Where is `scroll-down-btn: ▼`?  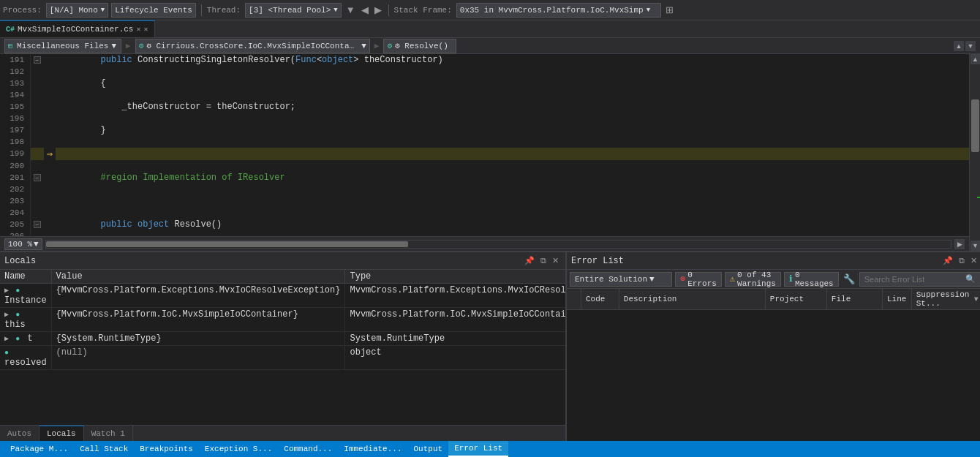
scroll-down-btn: ▼ is located at coordinates (976, 246).